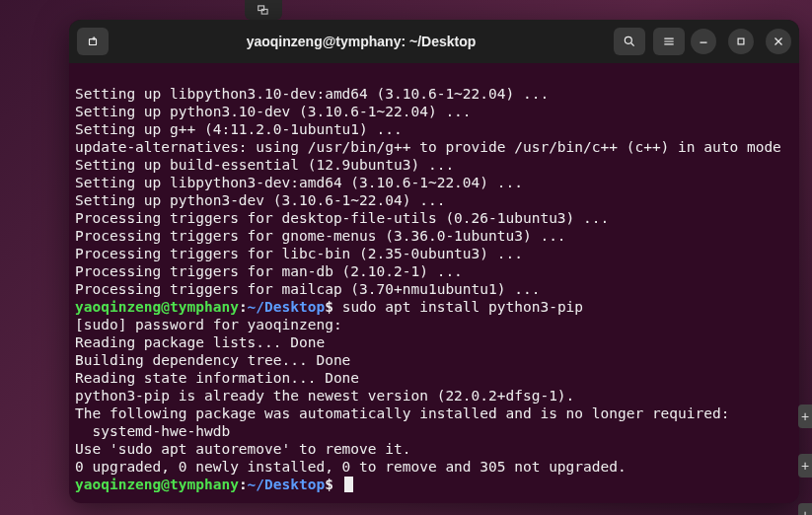 The height and width of the screenshot is (515, 812). I want to click on maximize-button, so click(741, 41).